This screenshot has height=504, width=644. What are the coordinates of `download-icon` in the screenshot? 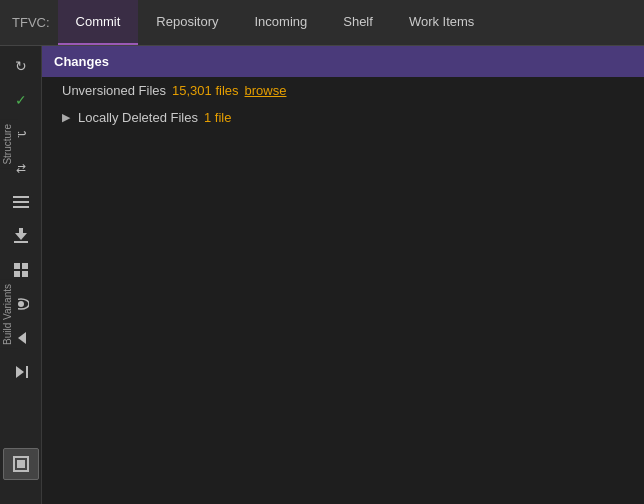 It's located at (21, 236).